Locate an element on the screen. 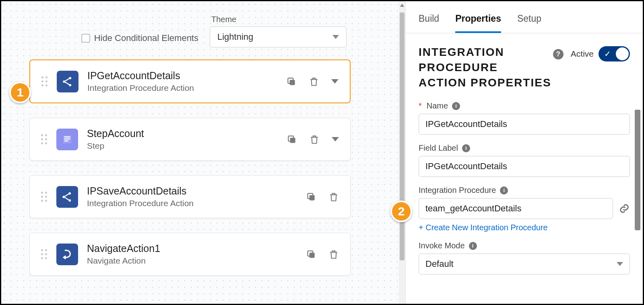 Image resolution: width=644 pixels, height=305 pixels. integration-procedure-label: Integration Procedure is located at coordinates (457, 190).